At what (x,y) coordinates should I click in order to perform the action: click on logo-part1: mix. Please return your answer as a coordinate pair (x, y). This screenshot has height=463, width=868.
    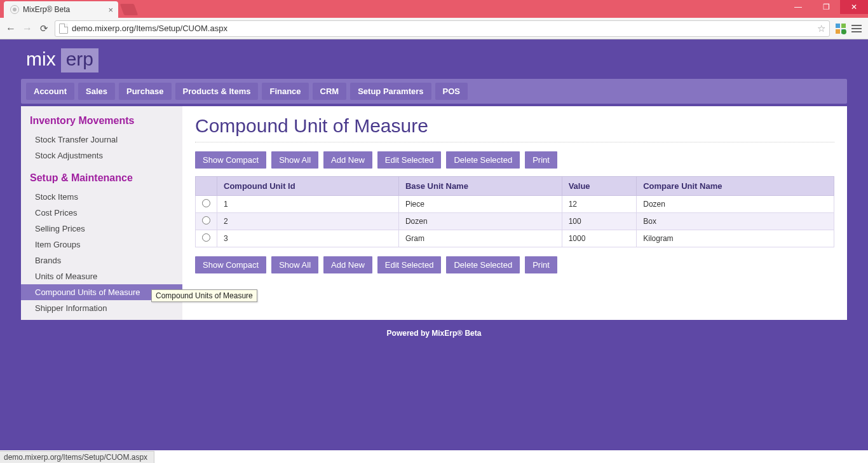
    Looking at the image, I should click on (39, 60).